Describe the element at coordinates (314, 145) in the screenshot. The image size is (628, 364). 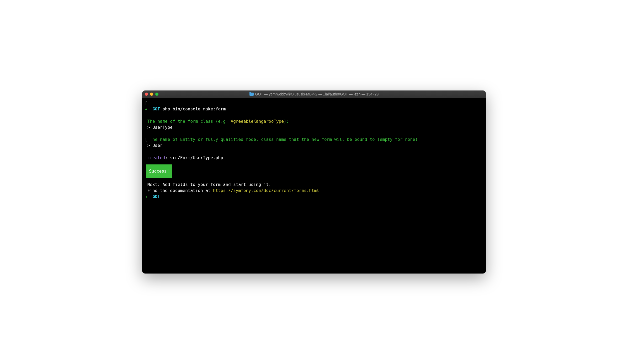
I see `answer-entity: > User` at that location.